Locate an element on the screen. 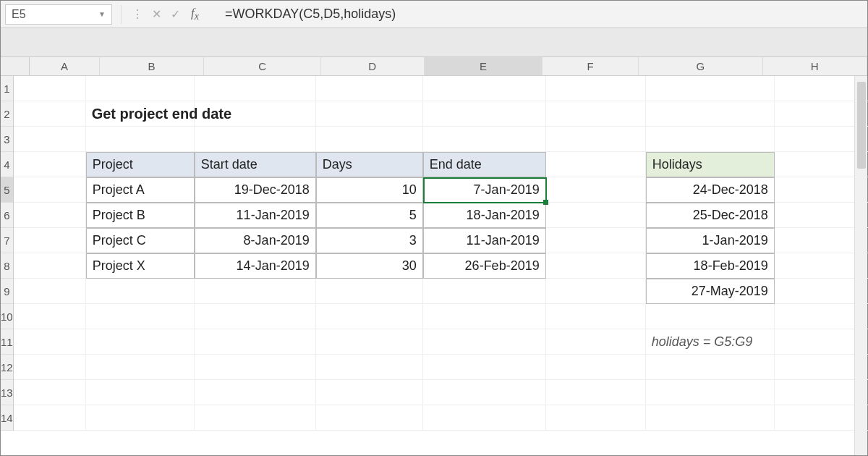  cancel-icon: ✕ is located at coordinates (156, 14).